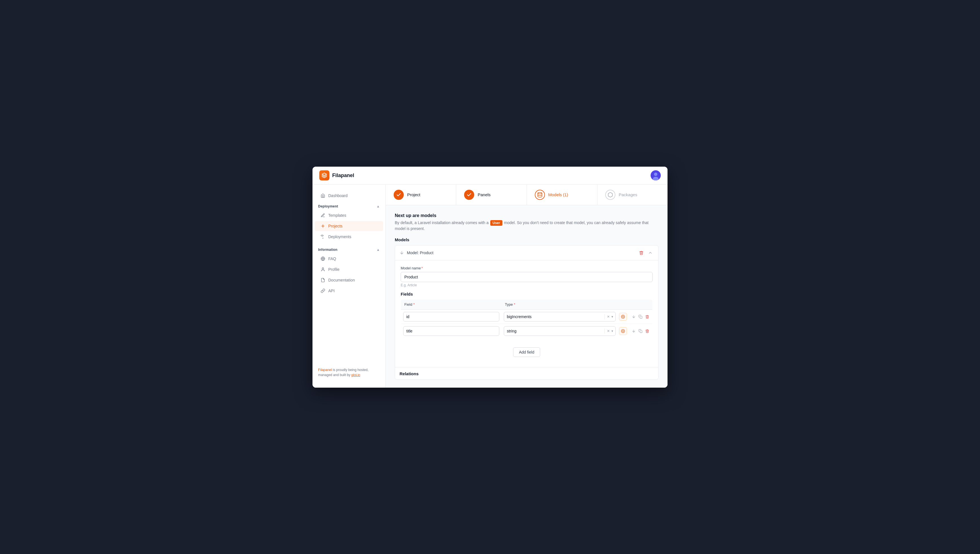 The image size is (980, 554). I want to click on step-models-label: Models (1), so click(558, 195).